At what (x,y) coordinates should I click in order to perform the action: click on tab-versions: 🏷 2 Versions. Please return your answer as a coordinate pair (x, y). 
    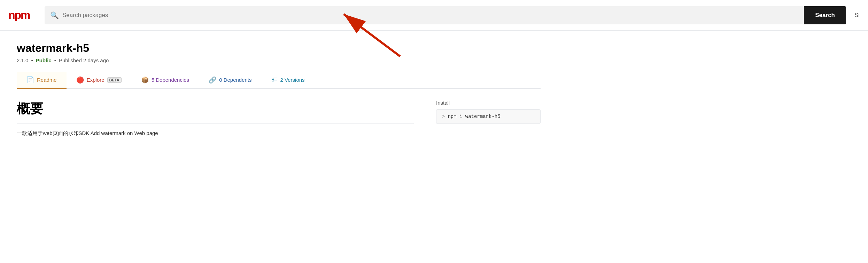
    Looking at the image, I should click on (288, 80).